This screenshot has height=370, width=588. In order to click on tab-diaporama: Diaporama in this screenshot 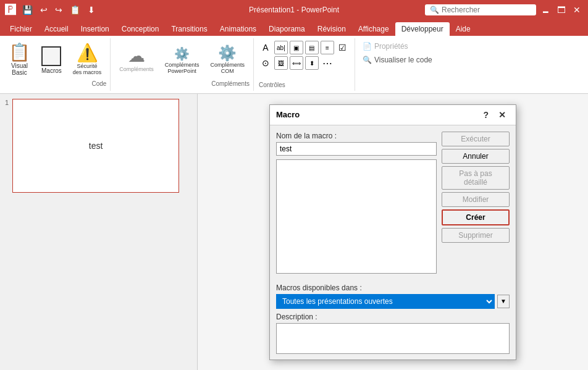, I will do `click(287, 29)`.